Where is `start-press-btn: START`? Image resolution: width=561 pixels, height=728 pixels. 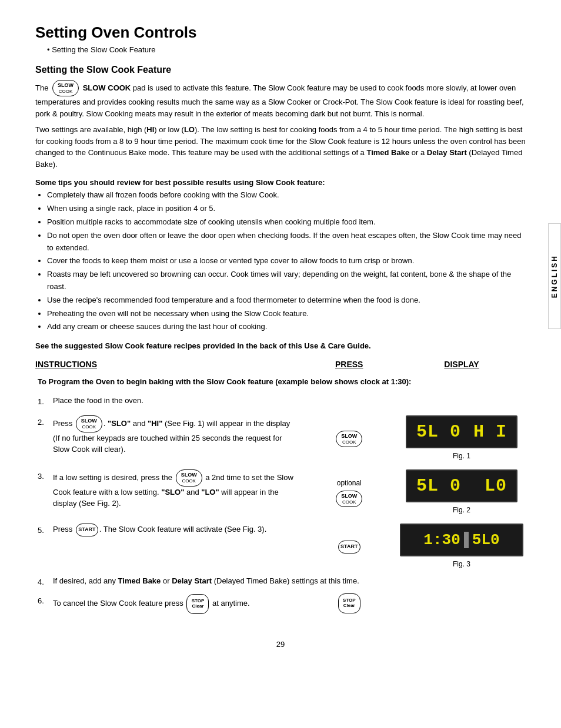 start-press-btn: START is located at coordinates (349, 547).